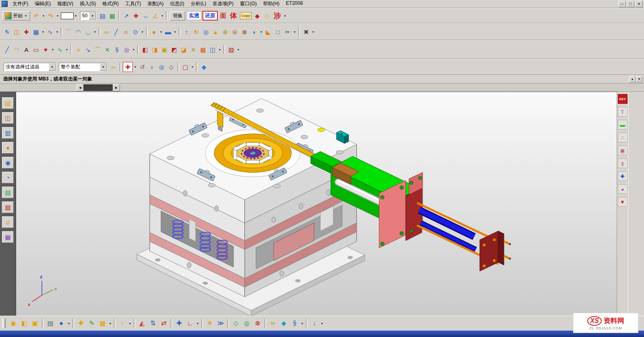  I want to click on prompt-scroll-down: ▼, so click(639, 79).